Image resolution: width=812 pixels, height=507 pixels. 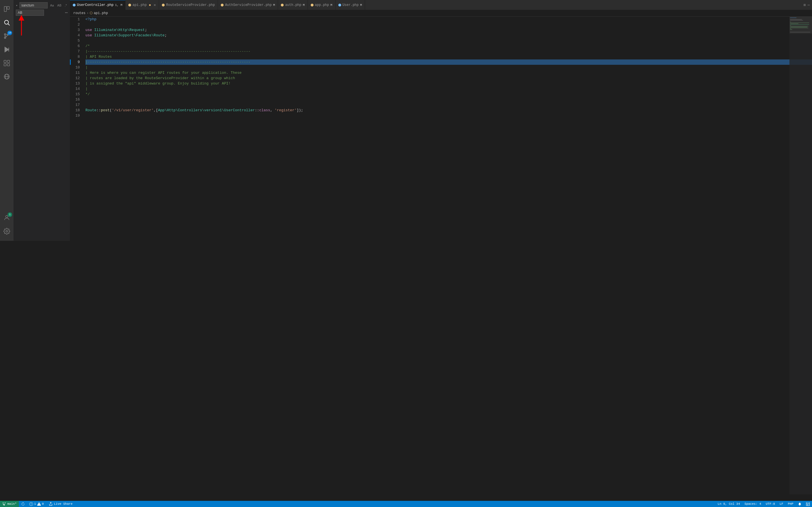 I want to click on tab-api: api.php ● ✕, so click(x=142, y=5).